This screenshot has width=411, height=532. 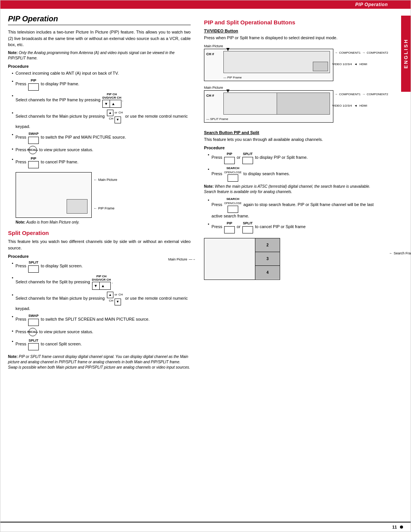 I want to click on search-open-close-btn2: SEARCH OPEN/CLOSE, so click(x=233, y=205).